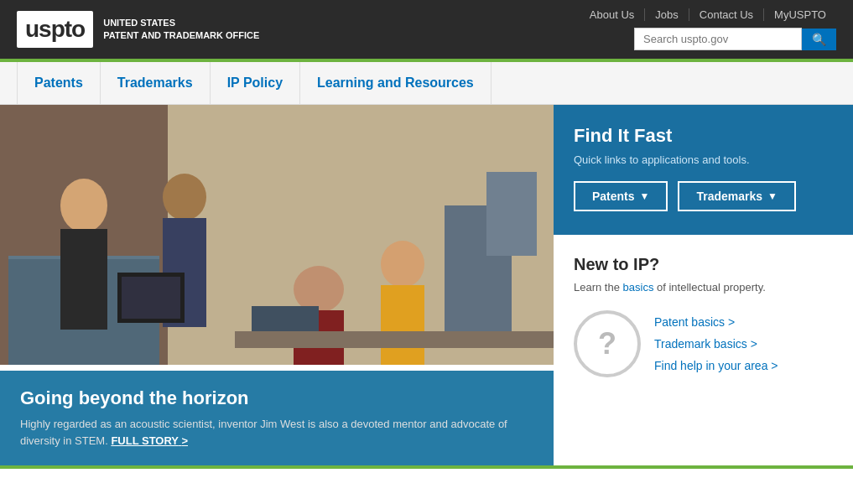  Describe the element at coordinates (149, 441) in the screenshot. I see `full-story-link: FULL STORY >` at that location.